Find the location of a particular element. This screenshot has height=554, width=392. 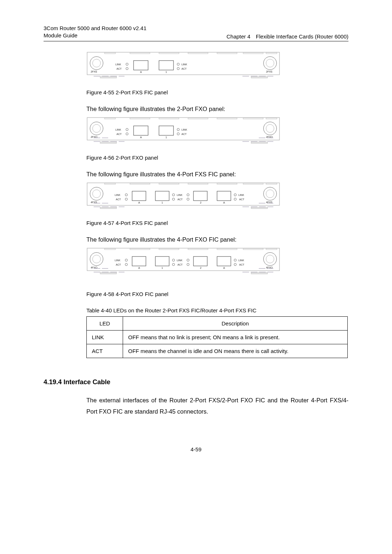

para-4fxo: The following figure illustrates the 4-P… is located at coordinates (217, 239).